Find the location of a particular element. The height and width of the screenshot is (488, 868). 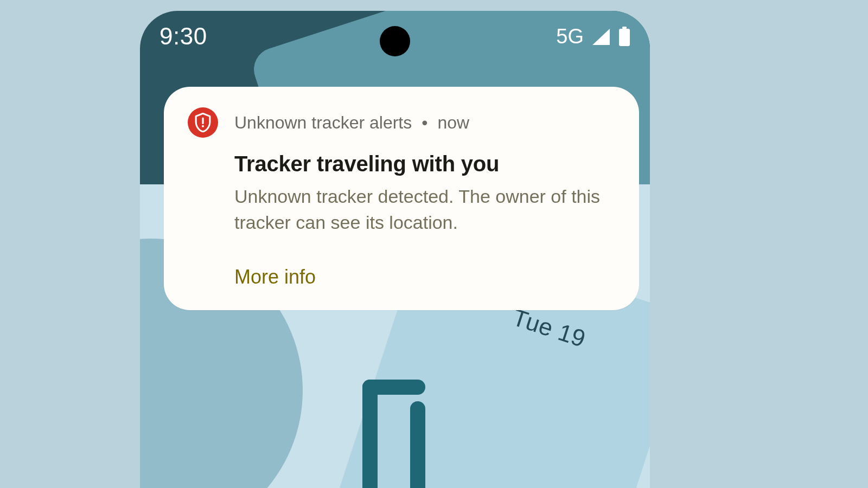

status-right-group: 5G is located at coordinates (593, 37).